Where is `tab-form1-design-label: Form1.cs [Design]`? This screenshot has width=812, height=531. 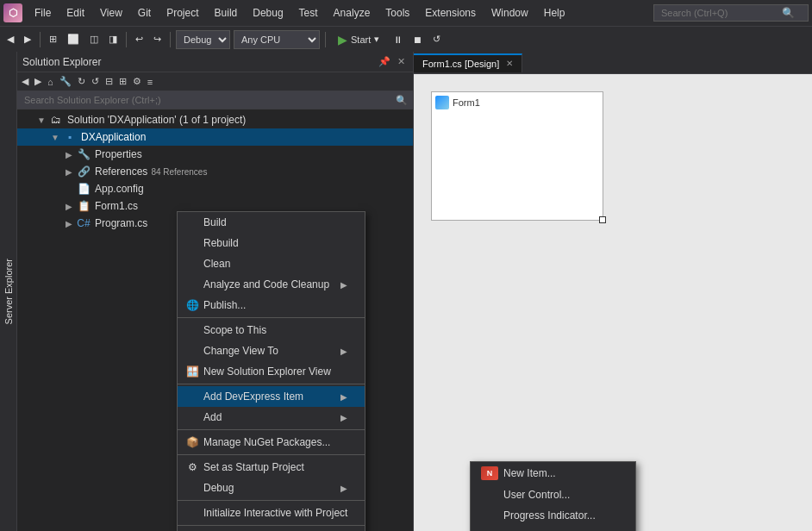
tab-form1-design-label: Form1.cs [Design] is located at coordinates (460, 64).